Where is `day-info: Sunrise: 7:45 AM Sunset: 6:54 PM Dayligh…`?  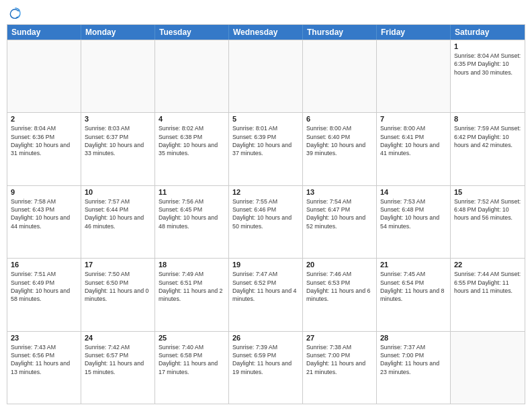
day-info: Sunrise: 7:45 AM Sunset: 6:54 PM Dayligh… is located at coordinates (414, 286).